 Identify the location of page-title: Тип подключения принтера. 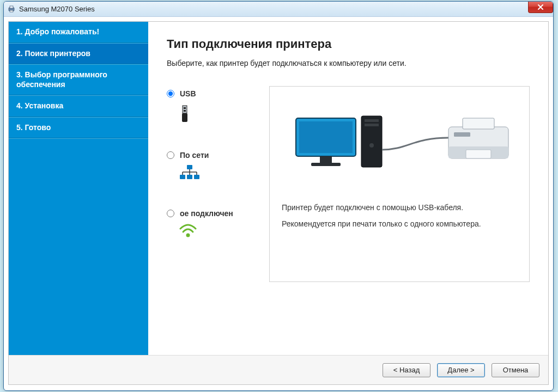
(348, 44).